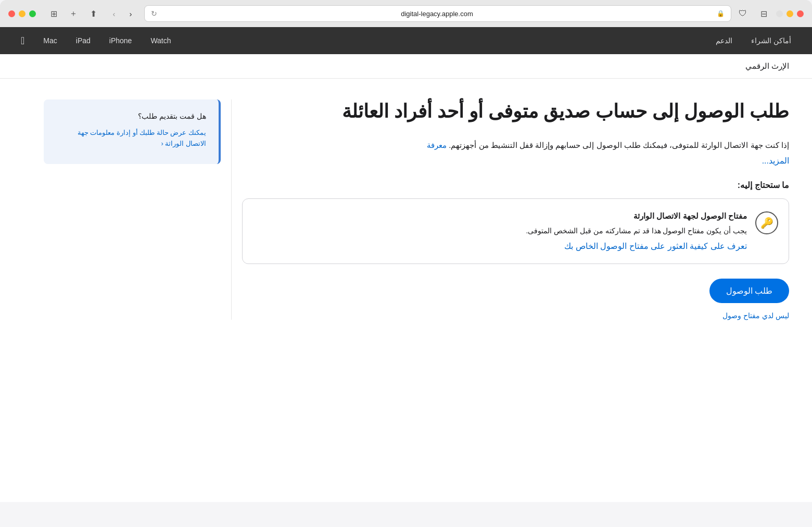 The width and height of the screenshot is (812, 527). I want to click on breadcrumb: الإرث الرقمي, so click(767, 66).